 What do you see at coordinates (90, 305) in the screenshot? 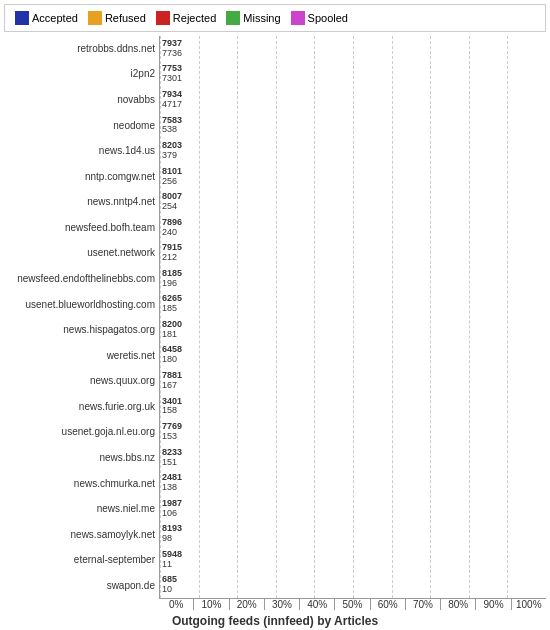
I see `y-label: usenet.blueworldhosting.com` at bounding box center [90, 305].